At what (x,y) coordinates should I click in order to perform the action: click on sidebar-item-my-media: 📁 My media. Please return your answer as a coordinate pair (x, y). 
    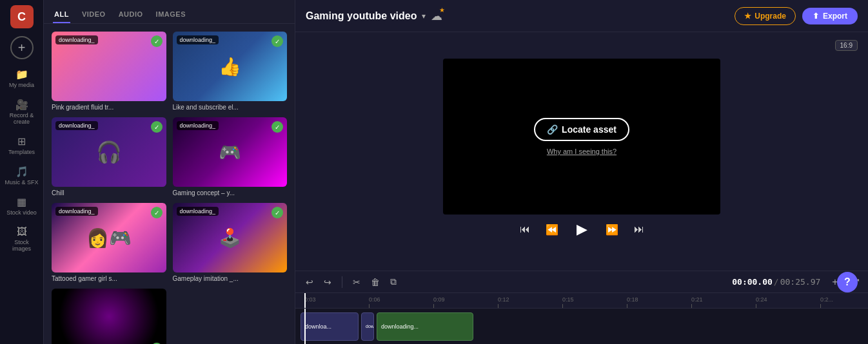
    Looking at the image, I should click on (22, 79).